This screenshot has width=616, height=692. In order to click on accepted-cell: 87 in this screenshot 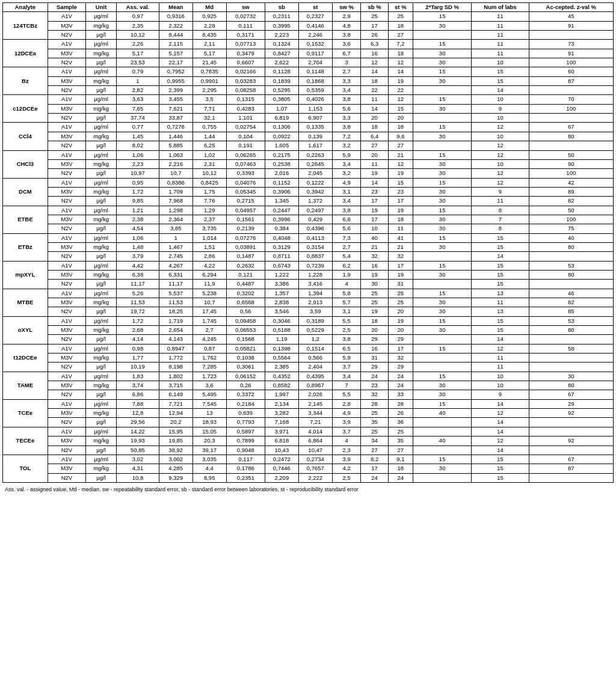, I will do `click(571, 469)`.